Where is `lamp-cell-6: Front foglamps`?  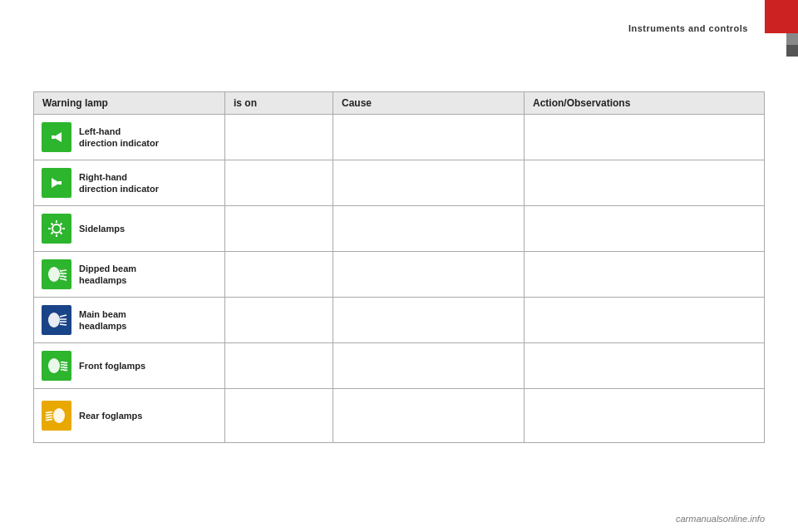
lamp-cell-6: Front foglamps is located at coordinates (130, 366).